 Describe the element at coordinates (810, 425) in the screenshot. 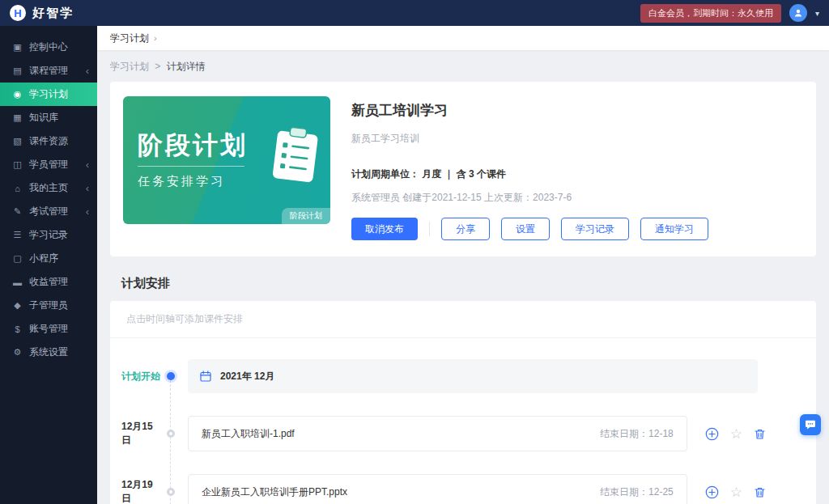

I see `chat-widget-button` at that location.